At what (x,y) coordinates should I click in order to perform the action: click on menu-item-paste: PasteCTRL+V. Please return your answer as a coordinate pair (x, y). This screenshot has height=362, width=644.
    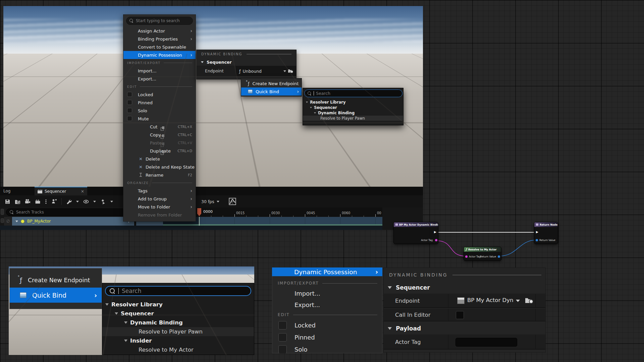
    Looking at the image, I should click on (160, 143).